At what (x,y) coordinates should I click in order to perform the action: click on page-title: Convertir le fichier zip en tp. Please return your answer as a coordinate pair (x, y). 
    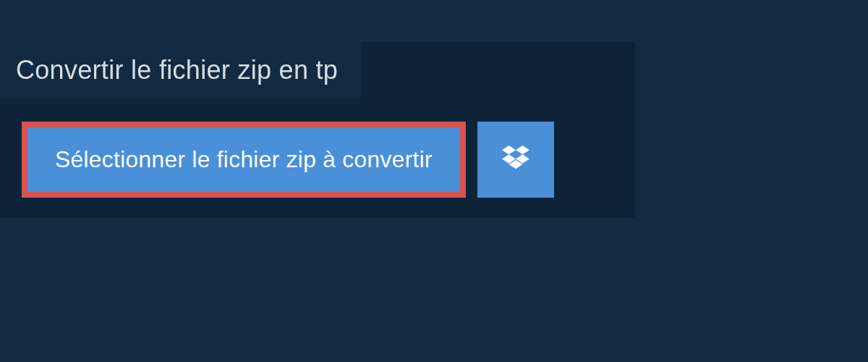
    Looking at the image, I should click on (176, 70).